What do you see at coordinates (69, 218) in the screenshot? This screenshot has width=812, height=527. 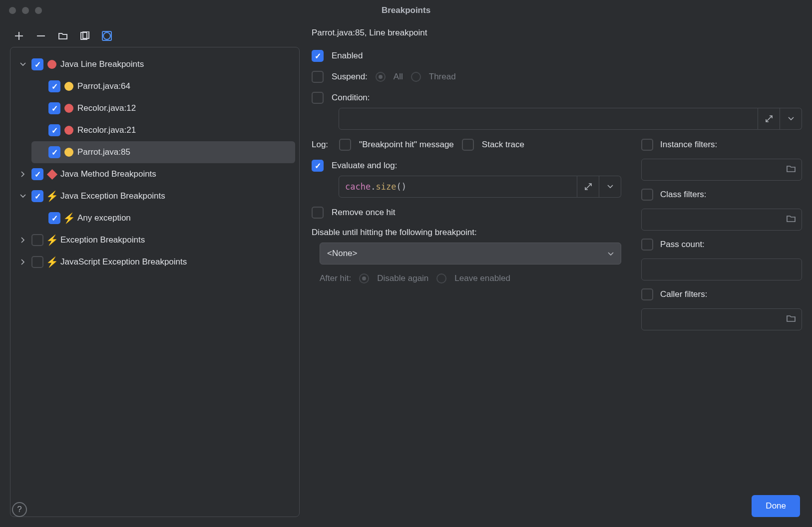 I see `breakpoint-icon: ⚡` at bounding box center [69, 218].